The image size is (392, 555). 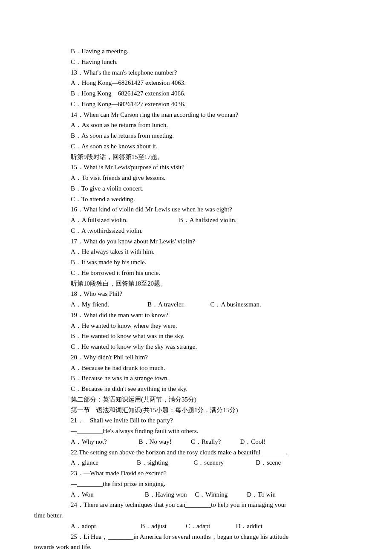 I want to click on text-line: 第二部分：英语知识运用(共两节，满分35分), so click(x=196, y=400).